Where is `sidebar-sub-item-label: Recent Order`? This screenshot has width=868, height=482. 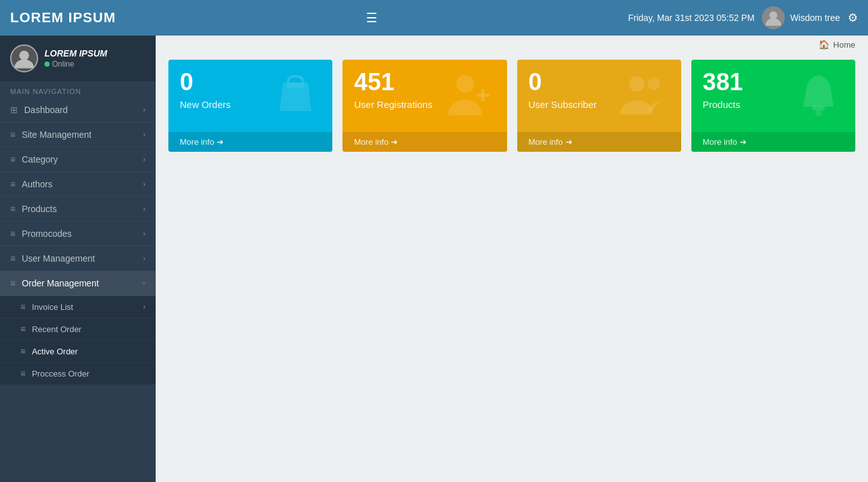 sidebar-sub-item-label: Recent Order is located at coordinates (57, 329).